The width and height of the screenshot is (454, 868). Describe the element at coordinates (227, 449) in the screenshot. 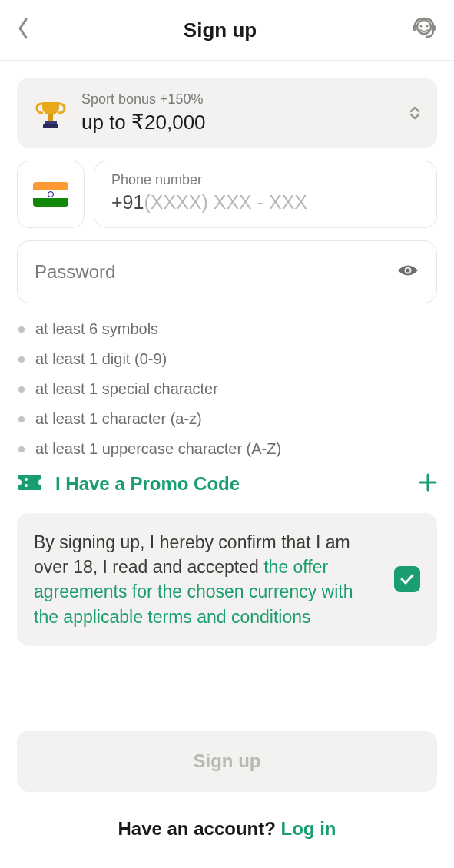

I see `rule-item: at least 1 uppercase character (A-Z)` at that location.